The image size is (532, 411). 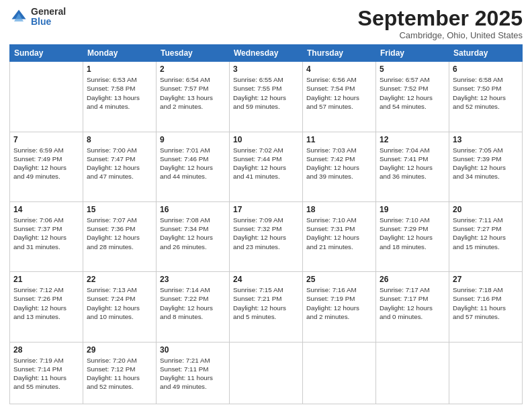 What do you see at coordinates (47, 54) in the screenshot?
I see `header-sunday: Sunday` at bounding box center [47, 54].